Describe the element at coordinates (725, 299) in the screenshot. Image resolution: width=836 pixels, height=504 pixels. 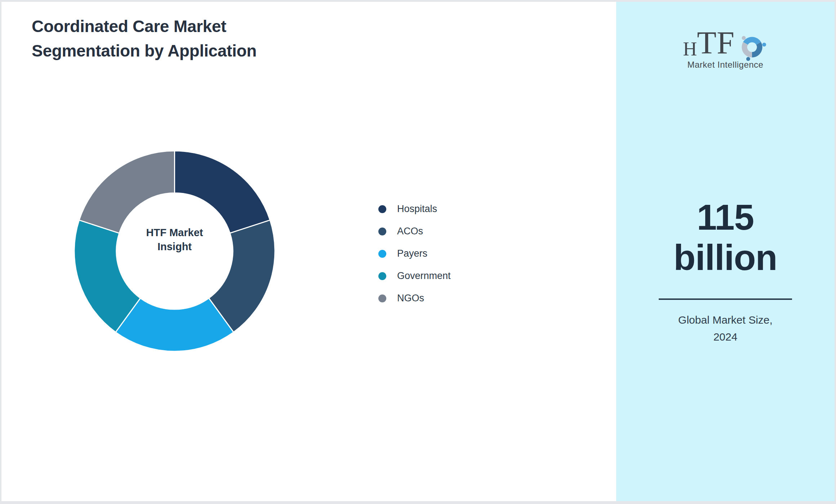
I see `divider-line` at that location.